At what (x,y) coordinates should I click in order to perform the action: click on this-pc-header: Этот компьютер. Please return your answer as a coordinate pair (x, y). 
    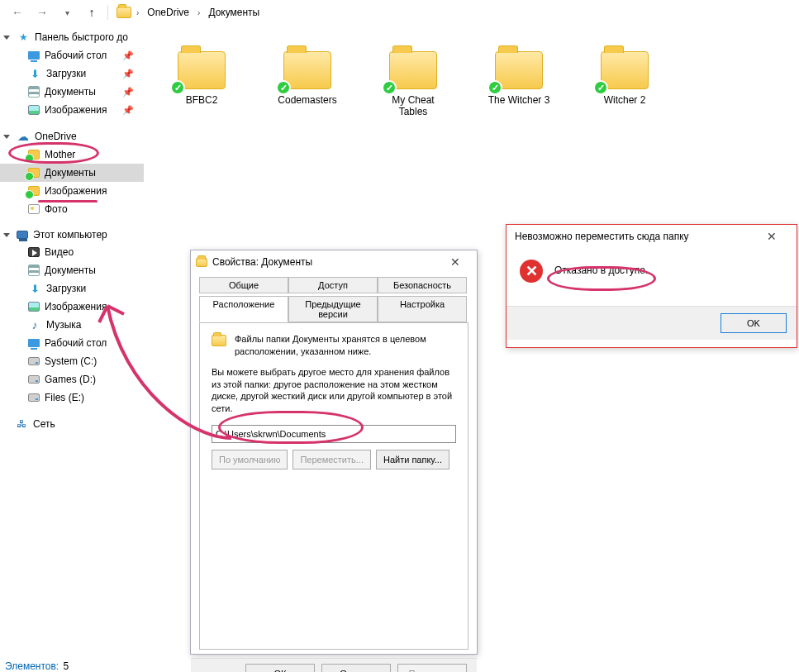
    Looking at the image, I should click on (72, 235).